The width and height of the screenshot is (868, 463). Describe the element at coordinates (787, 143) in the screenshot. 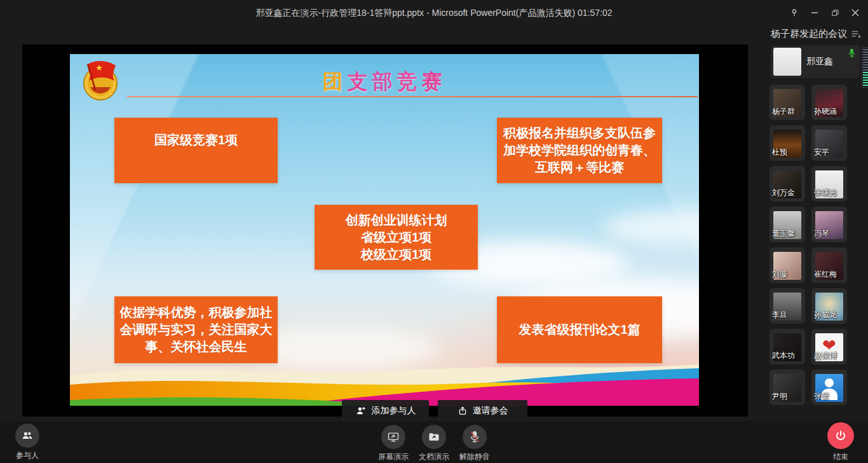

I see `participant-tile: 杜预` at that location.